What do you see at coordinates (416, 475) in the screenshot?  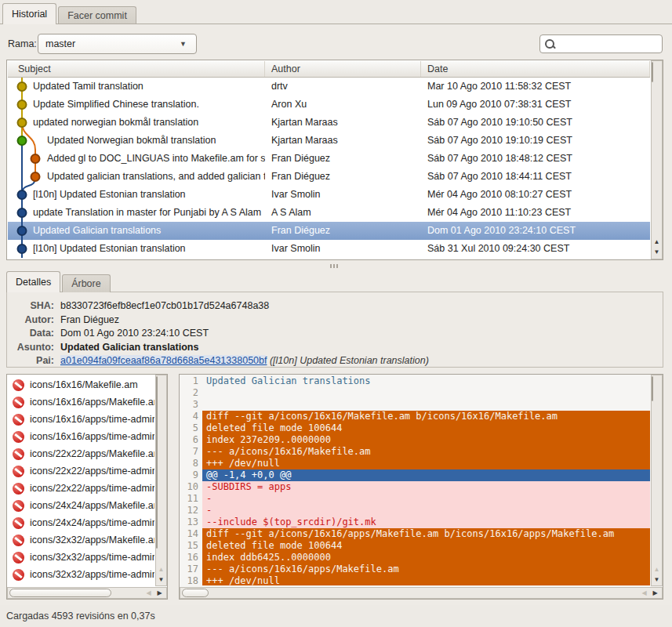 I see `diff-line: 9@@ -1,4 +0,0 @@` at bounding box center [416, 475].